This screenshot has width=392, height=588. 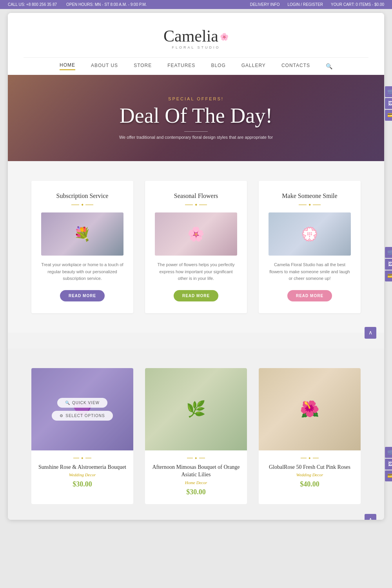 I want to click on top-bar-right: DELIVERY INFO LOGIN / REGISTER YOUR CART…, so click(x=317, y=5).